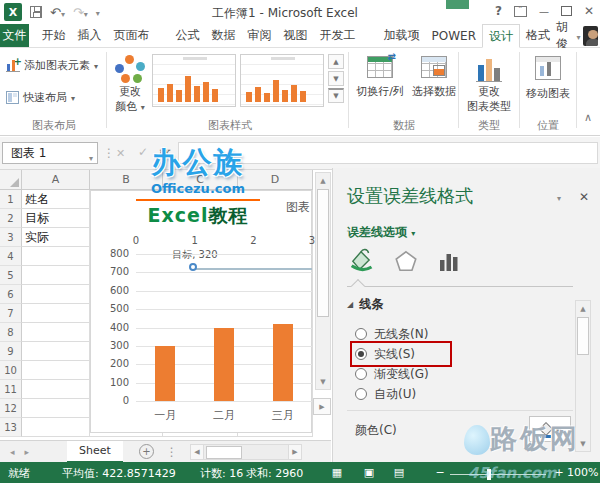 This screenshot has width=600, height=483. Describe the element at coordinates (369, 472) in the screenshot. I see `page-layout-view-icon` at that location.